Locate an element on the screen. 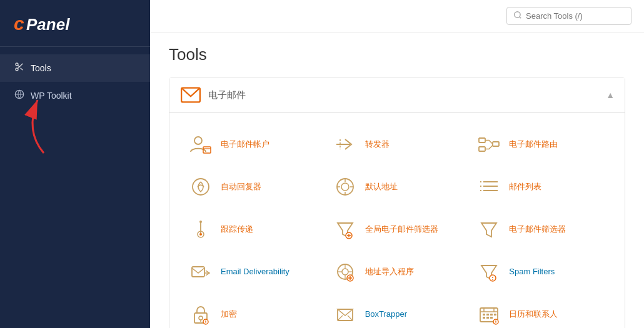 This screenshot has height=328, width=644. email-section-icon is located at coordinates (191, 95).